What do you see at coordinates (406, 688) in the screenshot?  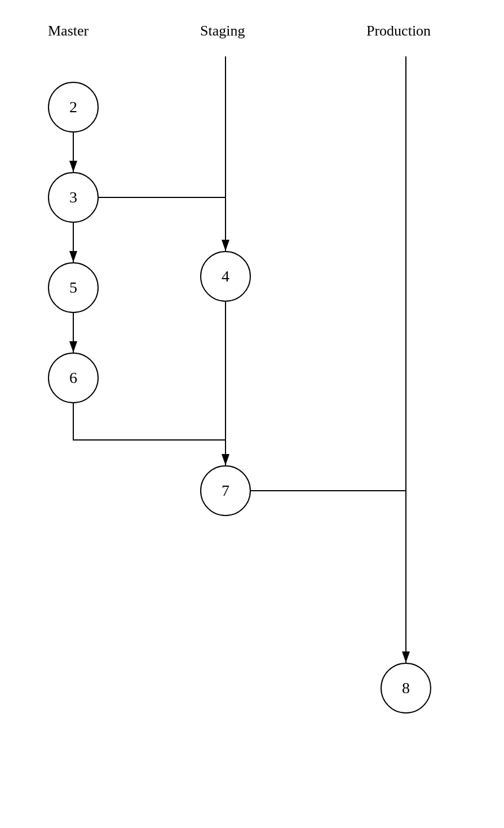 I see `node-8: 8` at bounding box center [406, 688].